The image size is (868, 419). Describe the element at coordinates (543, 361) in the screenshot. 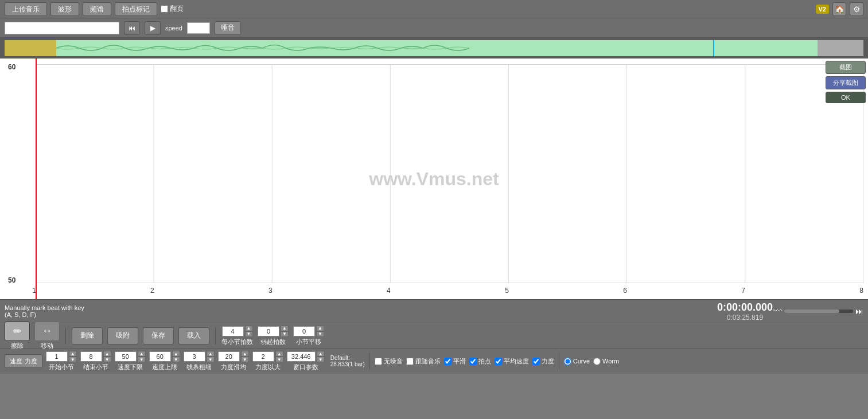

I see `force-checkbox-label: 力度` at that location.